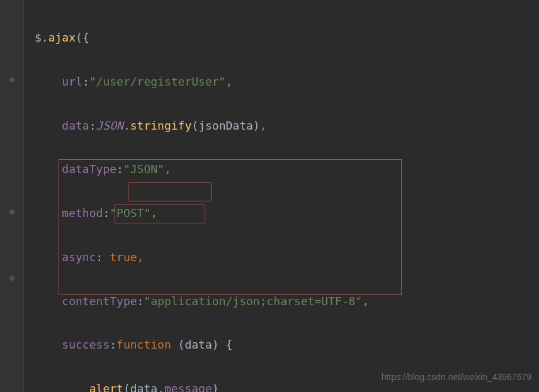 This screenshot has width=539, height=392. I want to click on watermark-text: https://blog.csdn.net/weixin_43967679, so click(457, 378).